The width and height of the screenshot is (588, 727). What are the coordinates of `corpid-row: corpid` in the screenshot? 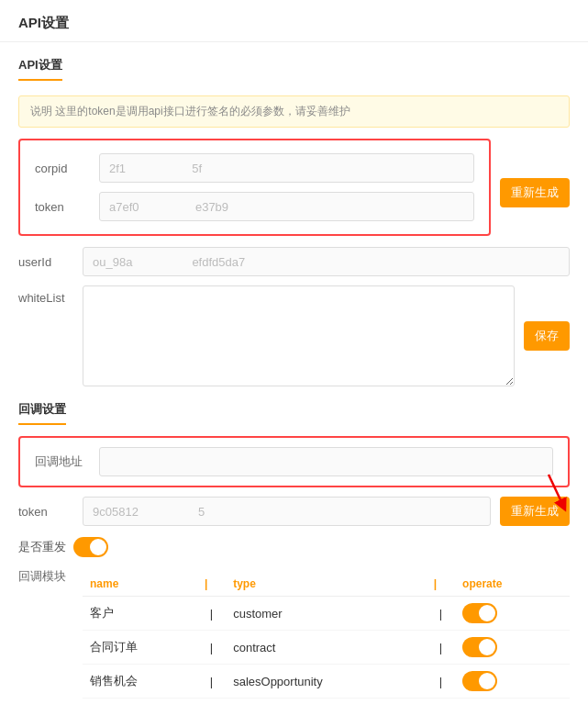 It's located at (255, 168).